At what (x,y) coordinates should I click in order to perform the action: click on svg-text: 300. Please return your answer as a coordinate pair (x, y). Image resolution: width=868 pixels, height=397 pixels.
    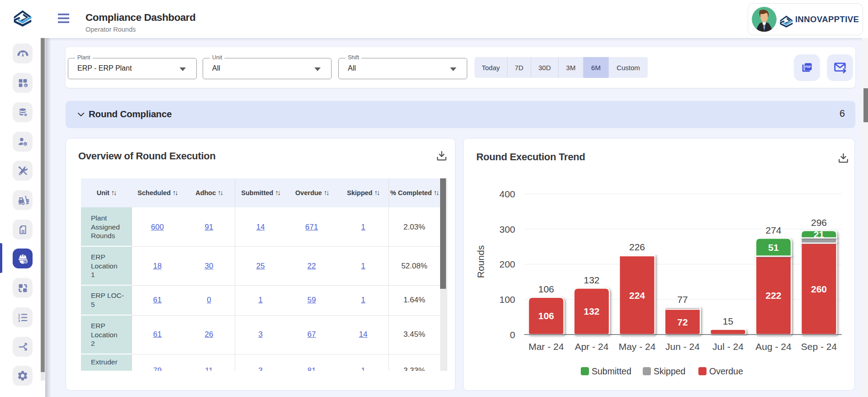
    Looking at the image, I should click on (508, 229).